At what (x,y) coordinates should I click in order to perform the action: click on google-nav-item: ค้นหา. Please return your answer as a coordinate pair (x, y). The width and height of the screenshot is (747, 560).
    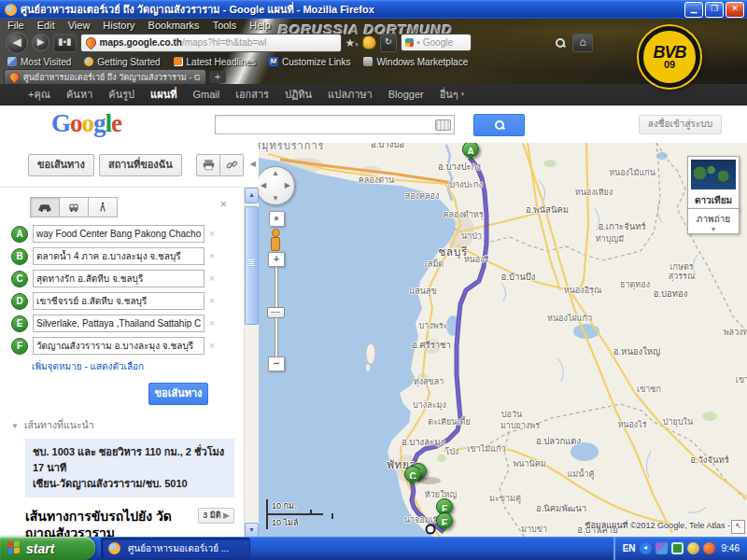
    Looking at the image, I should click on (79, 94).